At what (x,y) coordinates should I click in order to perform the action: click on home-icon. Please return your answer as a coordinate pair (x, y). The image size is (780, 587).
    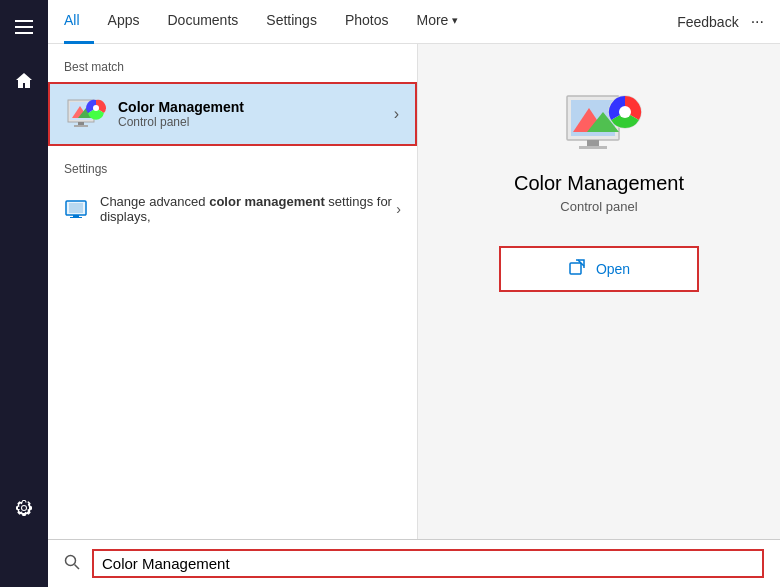
    Looking at the image, I should click on (24, 84).